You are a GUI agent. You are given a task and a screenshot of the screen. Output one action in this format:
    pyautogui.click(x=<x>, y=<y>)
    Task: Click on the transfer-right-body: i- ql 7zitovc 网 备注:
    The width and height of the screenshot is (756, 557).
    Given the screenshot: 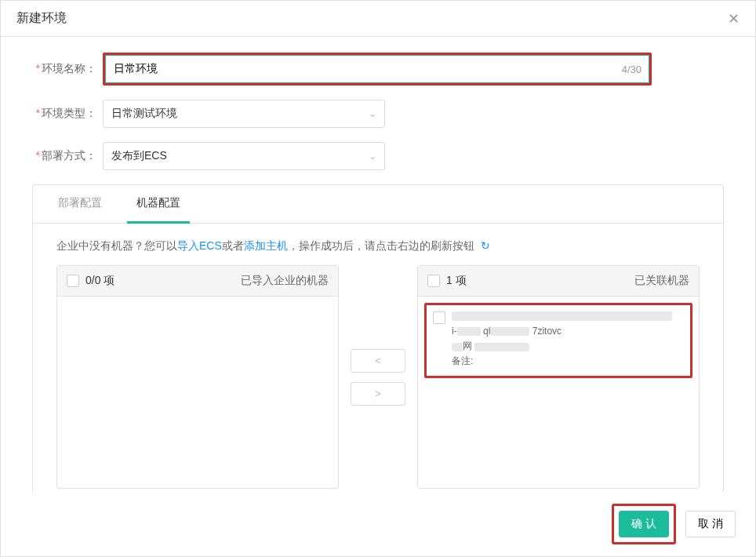 What is the action you would take?
    pyautogui.click(x=558, y=392)
    